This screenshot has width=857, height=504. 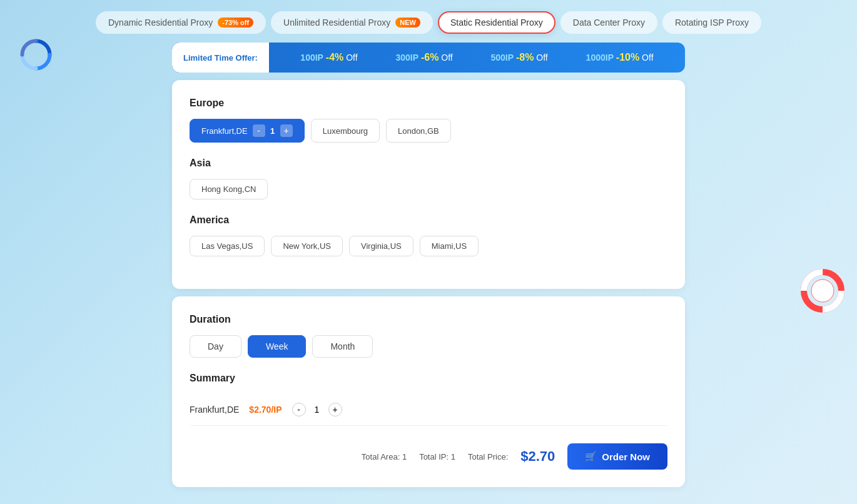 What do you see at coordinates (335, 410) in the screenshot?
I see `summary-qty-plus: +` at bounding box center [335, 410].